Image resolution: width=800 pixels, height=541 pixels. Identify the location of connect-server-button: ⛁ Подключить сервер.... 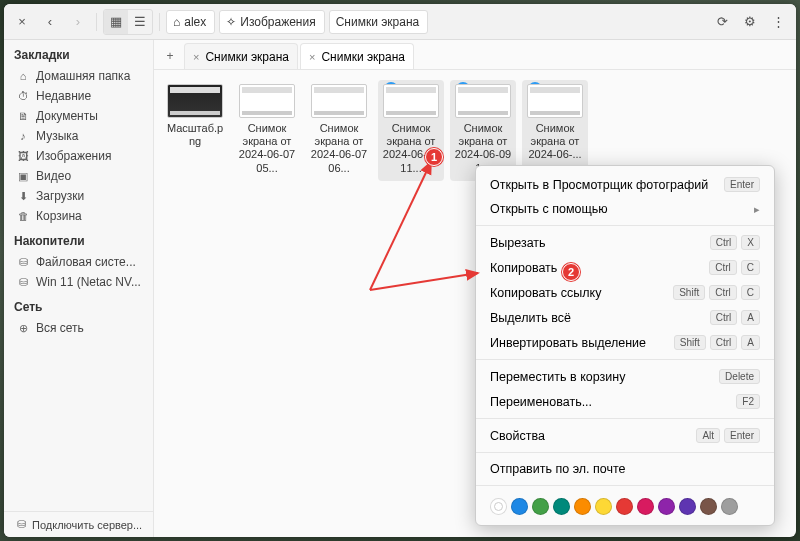
(78, 524).